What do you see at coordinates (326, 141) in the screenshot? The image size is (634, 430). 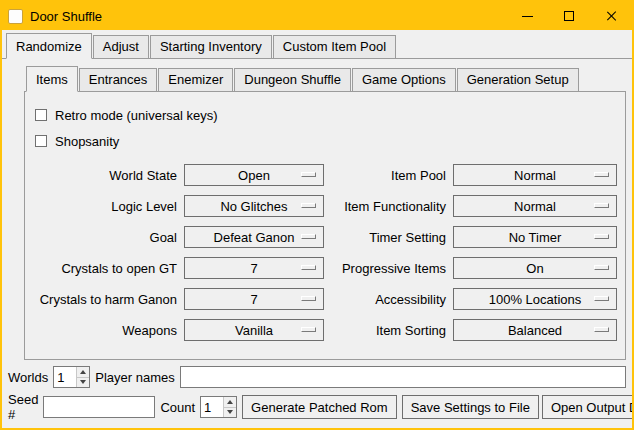 I see `shopsanity-checkbox: Shopsanity` at bounding box center [326, 141].